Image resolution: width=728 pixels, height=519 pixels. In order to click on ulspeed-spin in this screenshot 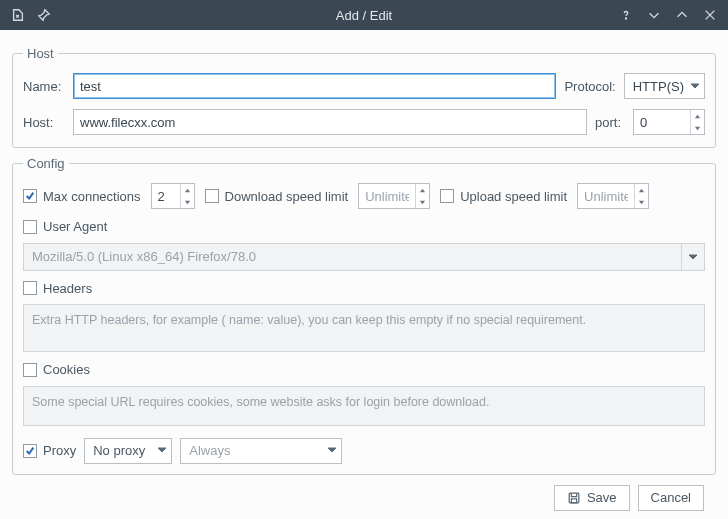, I will do `click(613, 196)`.